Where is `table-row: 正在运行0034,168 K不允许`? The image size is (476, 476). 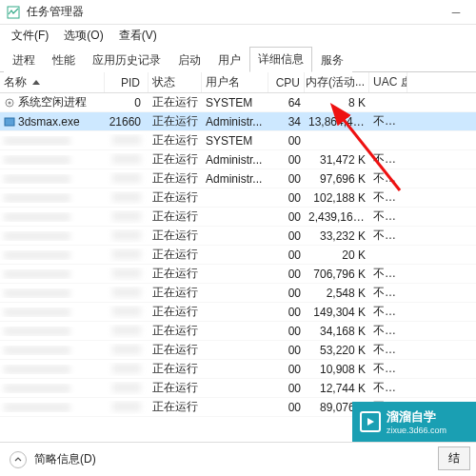
table-row: 正在运行0034,168 K不允许 is located at coordinates (238, 331).